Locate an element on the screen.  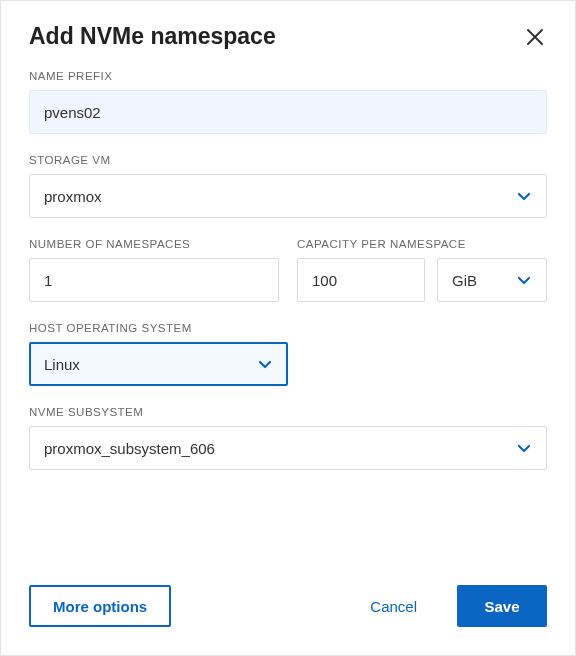
nvme-subsystem-group: NVME SUBSYSTEM proxmox_subsystem_606 is located at coordinates (288, 438).